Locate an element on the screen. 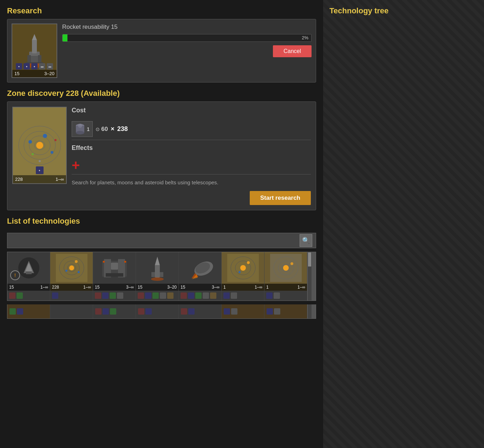  zone-resource-icon: ● is located at coordinates (40, 170).